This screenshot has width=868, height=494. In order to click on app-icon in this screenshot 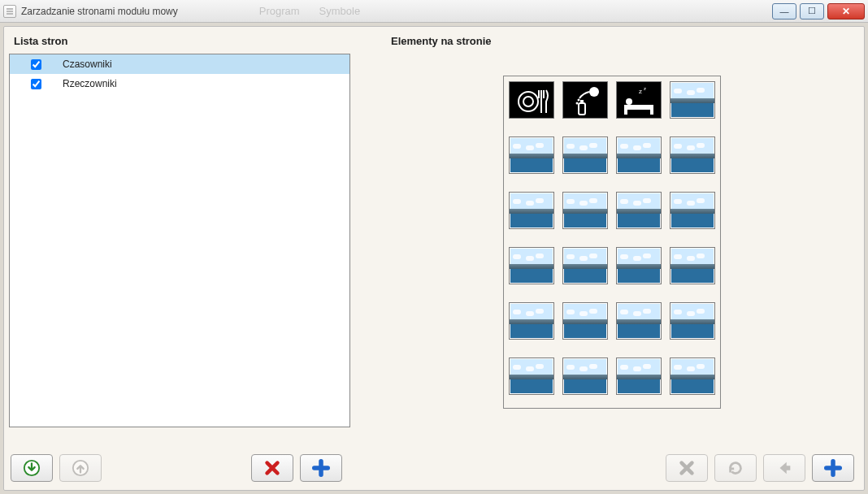, I will do `click(10, 11)`.